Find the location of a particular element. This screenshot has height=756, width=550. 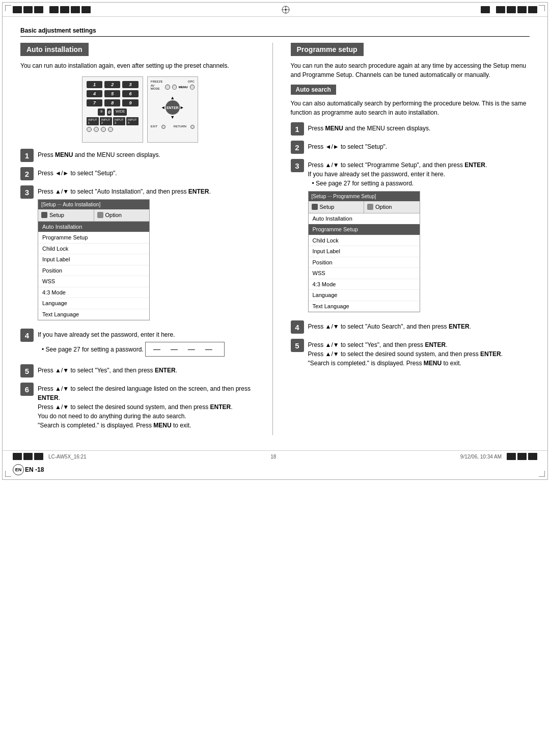

auto-search-intro: You can also automatically search by per… is located at coordinates (410, 108).